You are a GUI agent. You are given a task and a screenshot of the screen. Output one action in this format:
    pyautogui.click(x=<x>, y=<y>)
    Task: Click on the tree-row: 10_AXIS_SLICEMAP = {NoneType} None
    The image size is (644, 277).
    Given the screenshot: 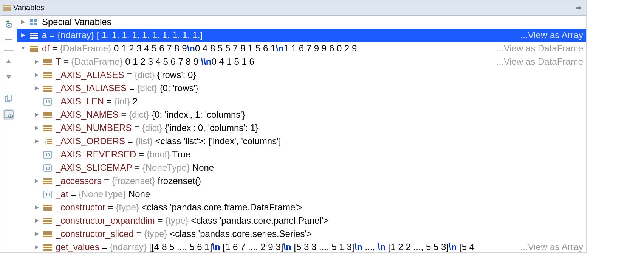 What is the action you would take?
    pyautogui.click(x=302, y=168)
    